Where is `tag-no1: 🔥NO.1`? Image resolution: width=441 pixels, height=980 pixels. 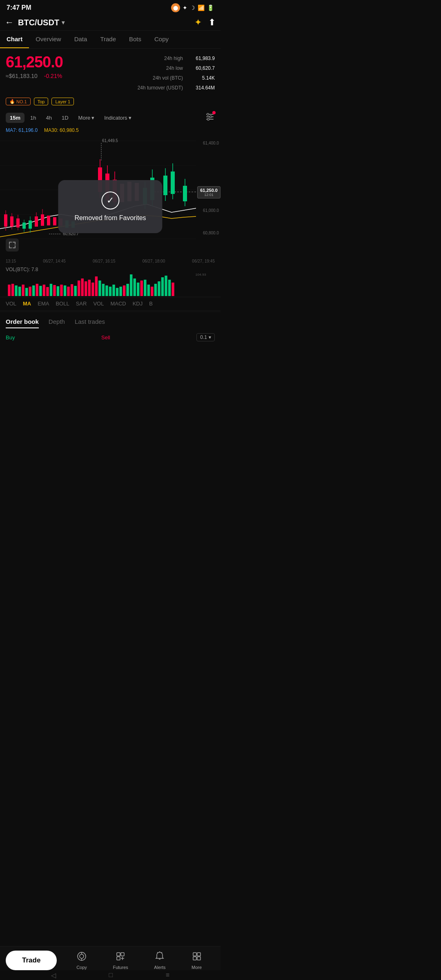
tag-no1: 🔥NO.1 is located at coordinates (18, 101).